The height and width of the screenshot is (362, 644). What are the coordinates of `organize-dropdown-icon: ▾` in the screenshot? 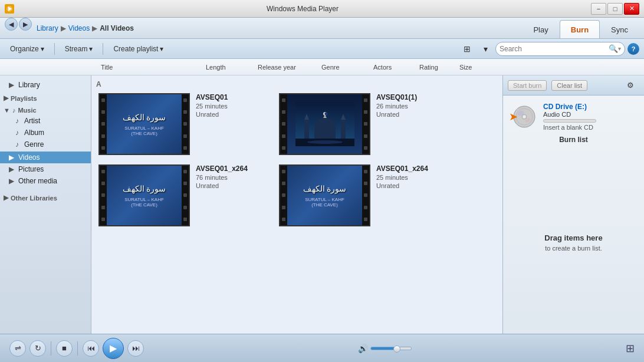 It's located at (42, 49).